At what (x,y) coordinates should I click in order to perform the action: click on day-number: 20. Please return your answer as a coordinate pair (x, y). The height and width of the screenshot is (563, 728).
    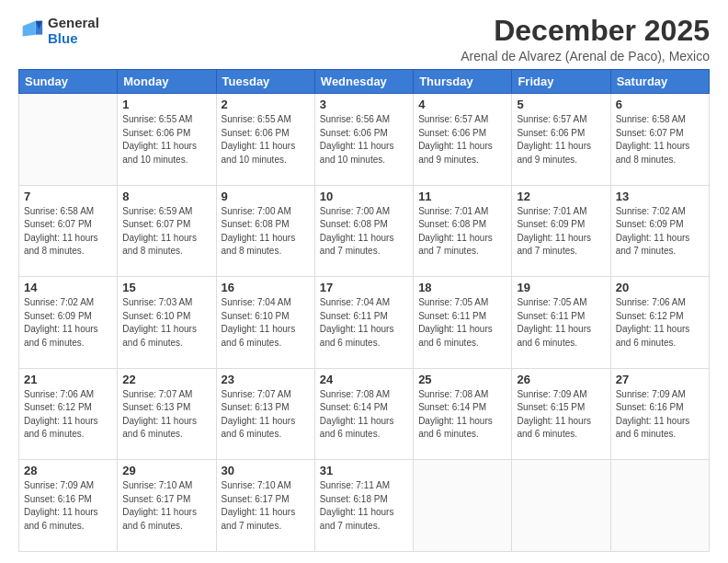
    Looking at the image, I should click on (660, 287).